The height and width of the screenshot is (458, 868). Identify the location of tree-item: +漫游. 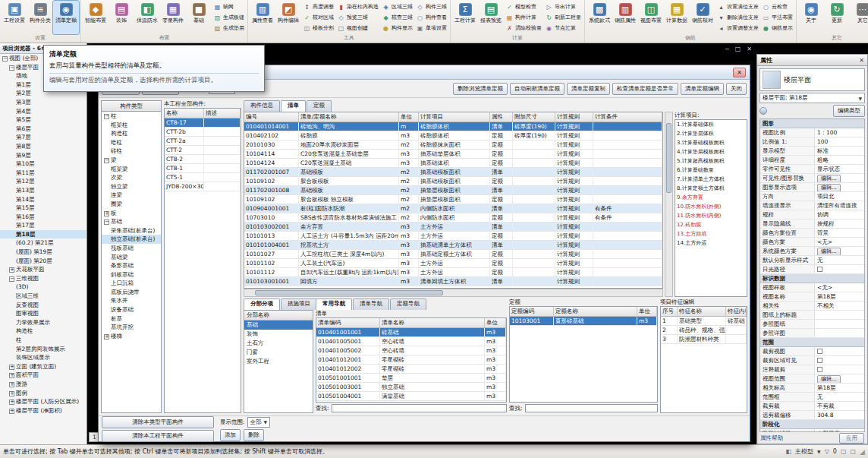
(43, 384).